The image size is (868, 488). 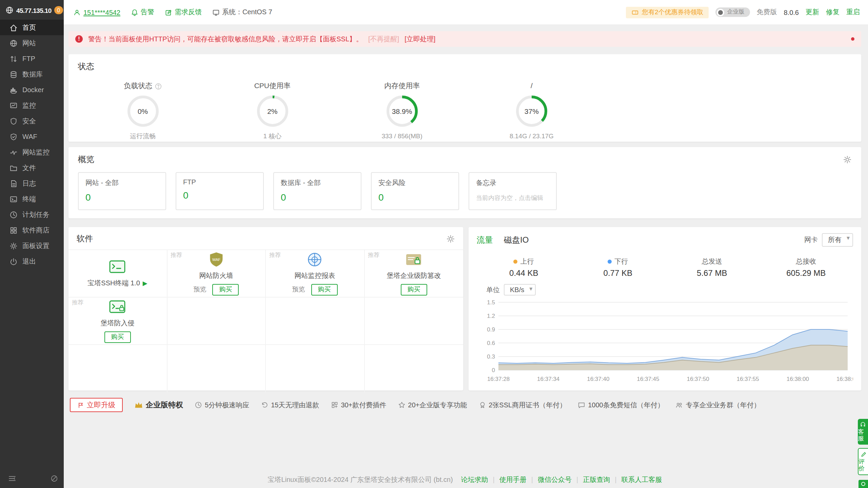 I want to click on customer-service-tab: 客服, so click(x=863, y=432).